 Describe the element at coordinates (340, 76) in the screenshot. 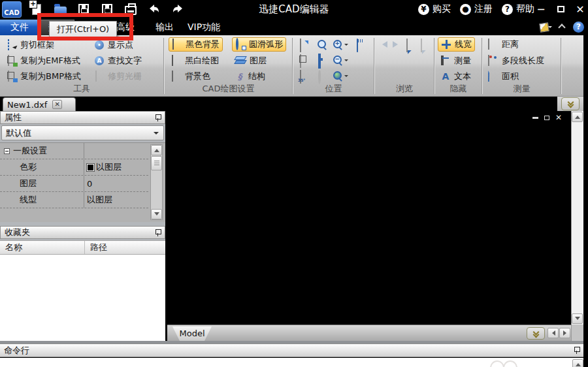

I see `zoom-extents-button` at that location.